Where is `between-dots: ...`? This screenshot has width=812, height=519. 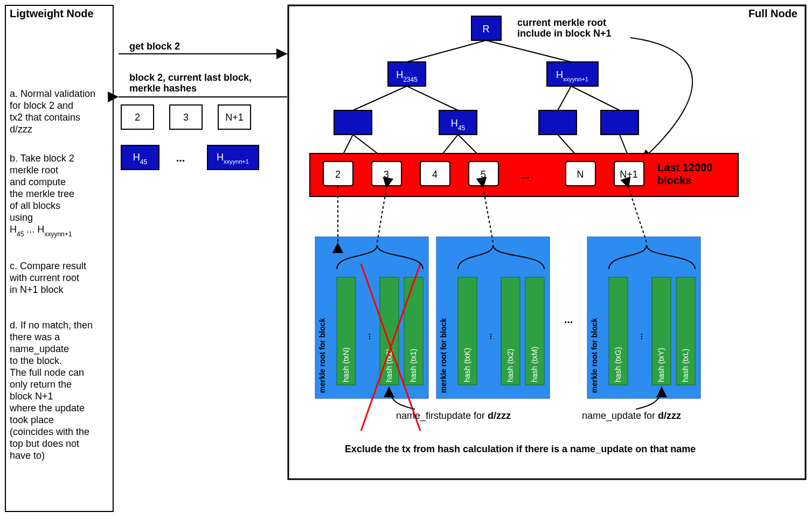 between-dots: ... is located at coordinates (569, 319).